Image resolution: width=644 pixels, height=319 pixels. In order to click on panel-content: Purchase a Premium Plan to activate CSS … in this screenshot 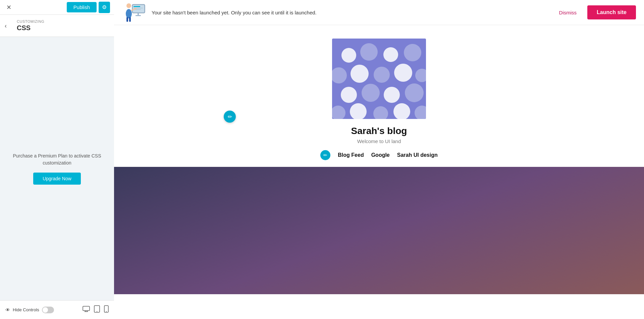, I will do `click(57, 169)`.